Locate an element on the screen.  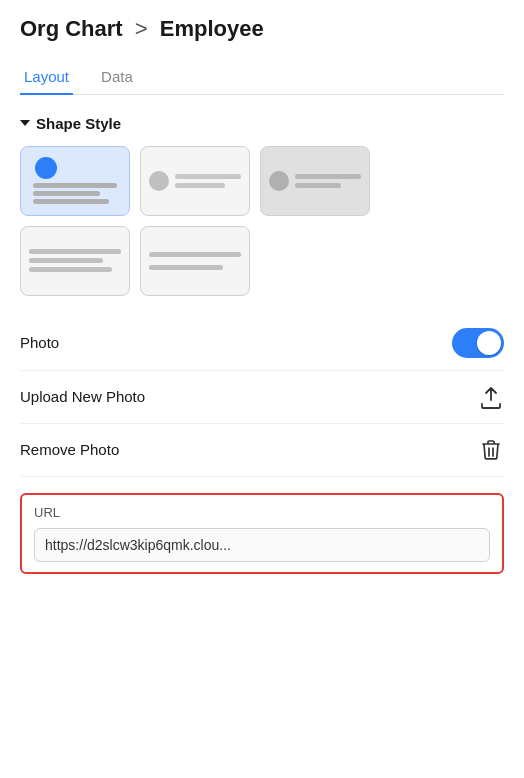
photo-label: Photo is located at coordinates (40, 342).